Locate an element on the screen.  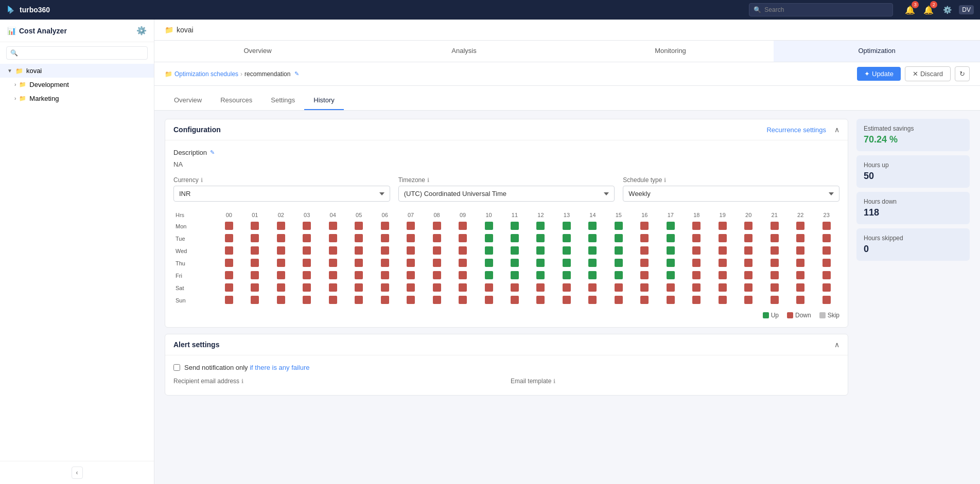
breadcrumb-link: Optimization schedules is located at coordinates (206, 74).